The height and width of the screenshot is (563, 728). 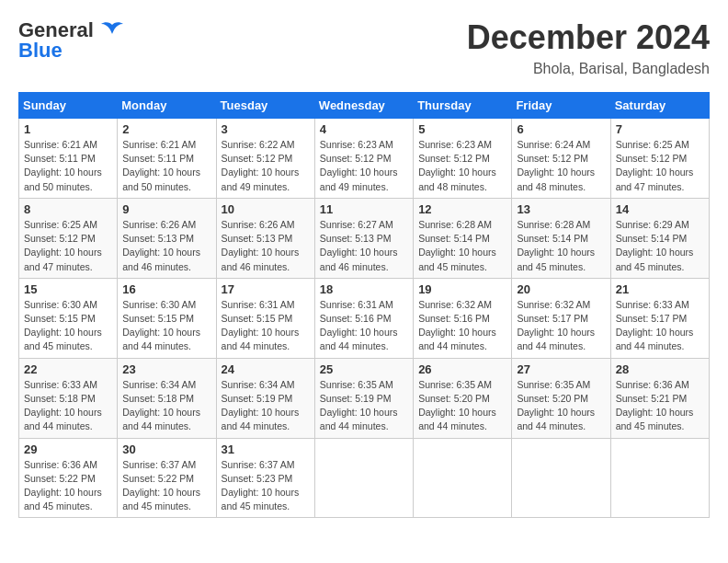 What do you see at coordinates (364, 397) in the screenshot?
I see `calendar-week-4: 22Sunrise: 6:33 AMSunset: 5:18 PMDayligh…` at bounding box center [364, 397].